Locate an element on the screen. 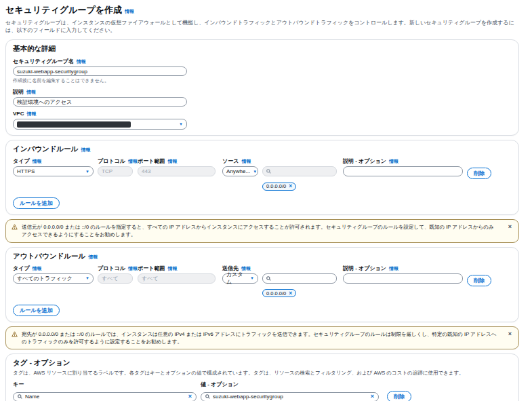  security-group-name-help: 作成後に名前を編集することはできません。 is located at coordinates (262, 81).